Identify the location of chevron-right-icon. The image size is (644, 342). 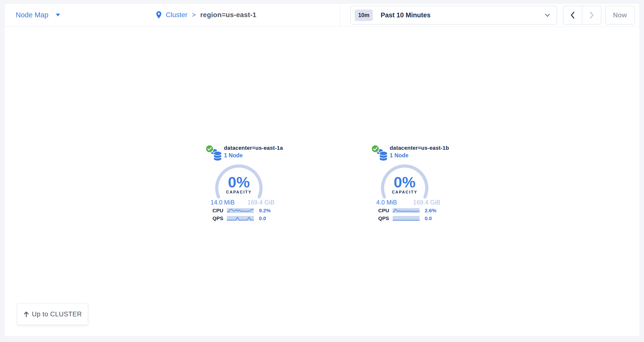
(592, 15).